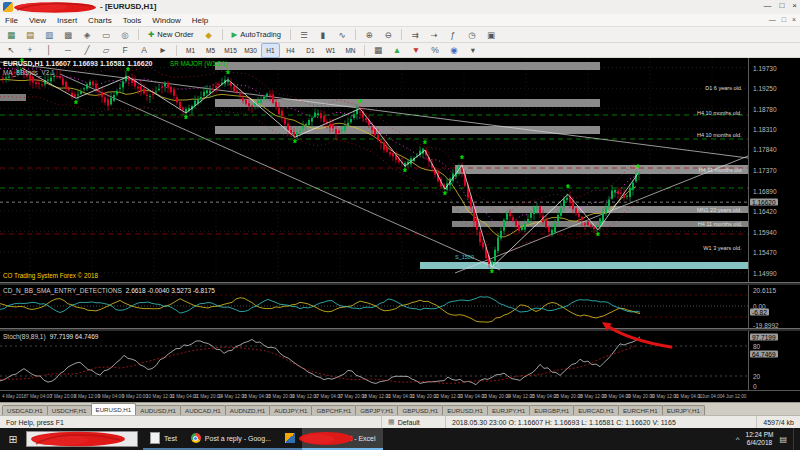 This screenshot has width=800, height=450. What do you see at coordinates (640, 410) in the screenshot?
I see `chart-tab-eurchf-h1: EURCHF,H1` at bounding box center [640, 410].